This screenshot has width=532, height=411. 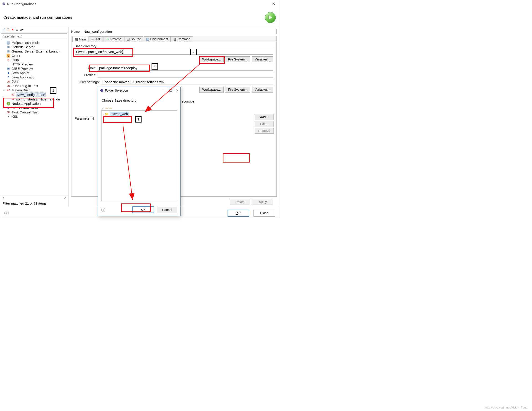 I want to click on delete-icon: ✖, so click(x=13, y=30).